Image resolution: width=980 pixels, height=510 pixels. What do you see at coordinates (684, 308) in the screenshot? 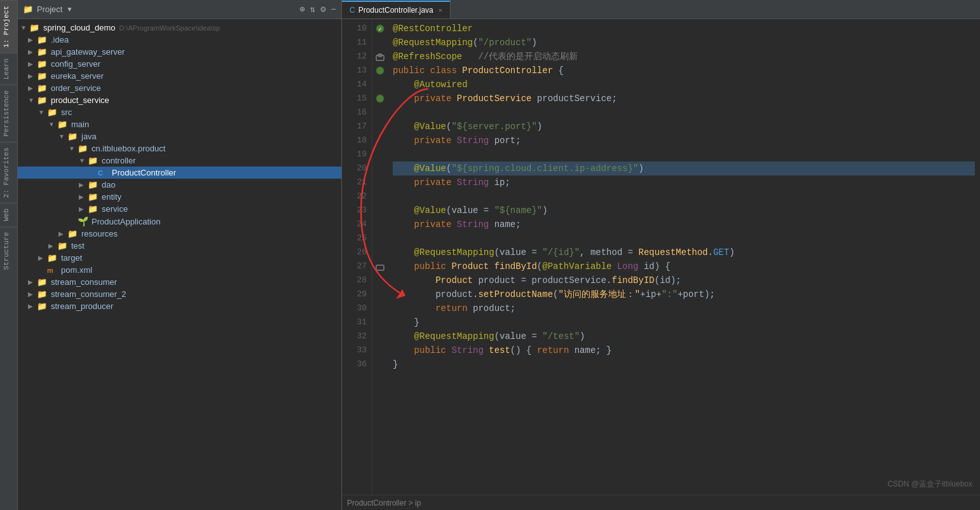
I see `code-line-30: return product;` at bounding box center [684, 308].